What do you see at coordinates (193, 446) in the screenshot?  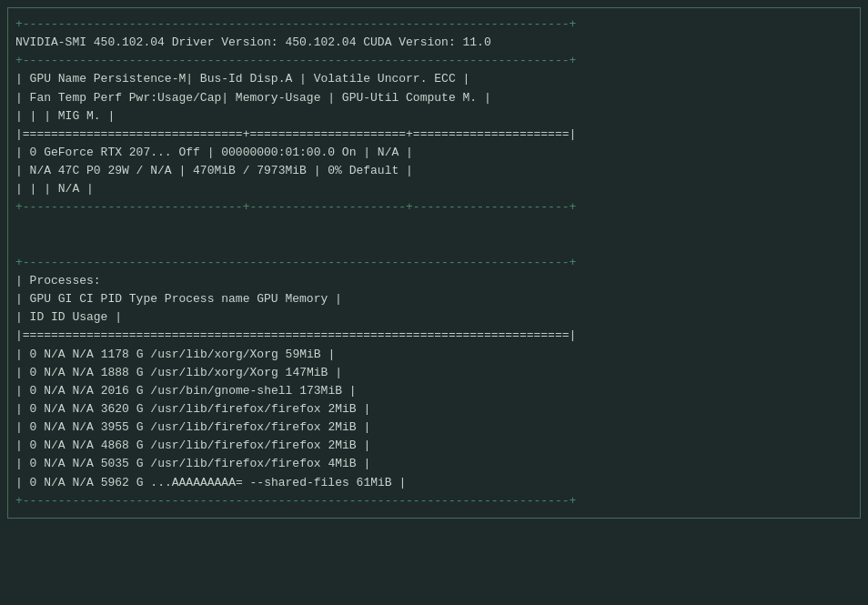 I see `proc-row-5: | 0 N/A N/A 4868 G /usr/lib/firefox/fire…` at bounding box center [193, 446].